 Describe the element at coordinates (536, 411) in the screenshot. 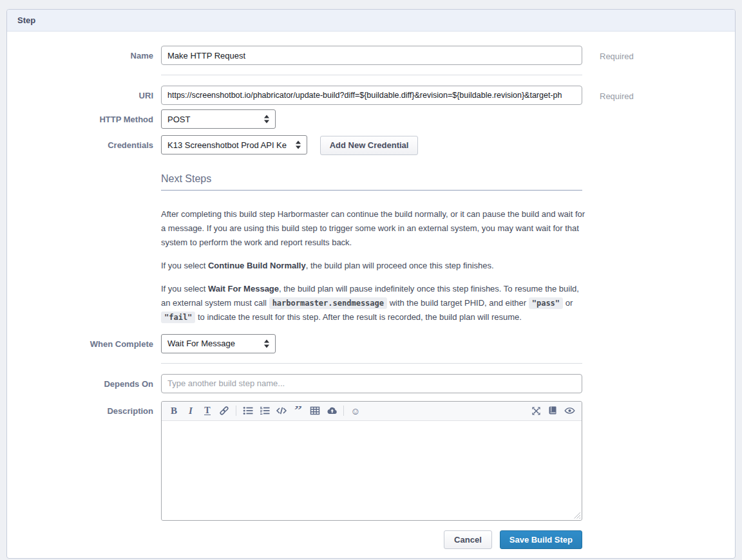

I see `fullscreen-icon` at that location.